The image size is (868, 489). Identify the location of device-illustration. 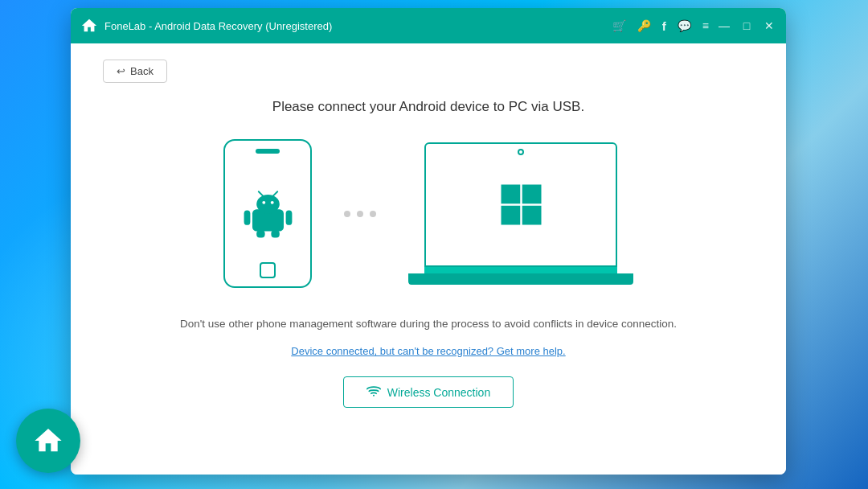
(428, 214).